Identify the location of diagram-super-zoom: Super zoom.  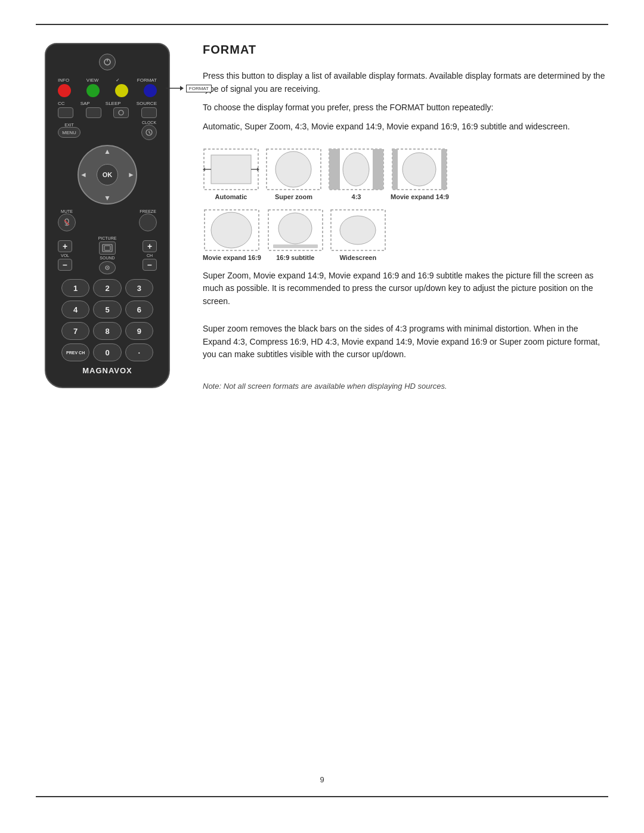
(293, 174).